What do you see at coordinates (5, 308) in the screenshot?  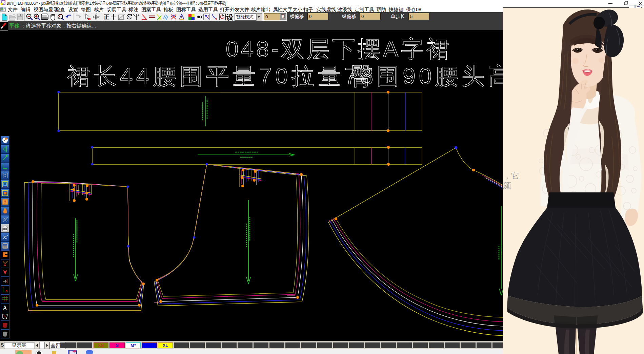 I see `svg-text: A` at bounding box center [5, 308].